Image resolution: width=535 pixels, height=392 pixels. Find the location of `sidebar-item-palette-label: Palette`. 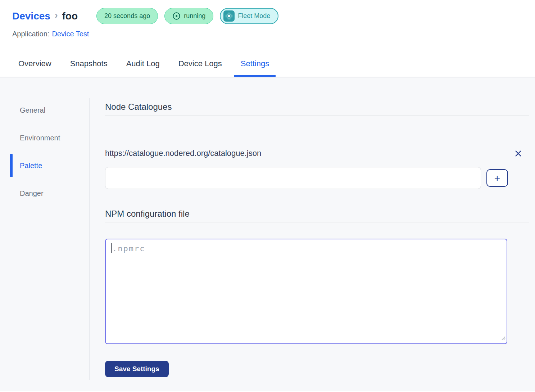

sidebar-item-palette-label: Palette is located at coordinates (31, 166).